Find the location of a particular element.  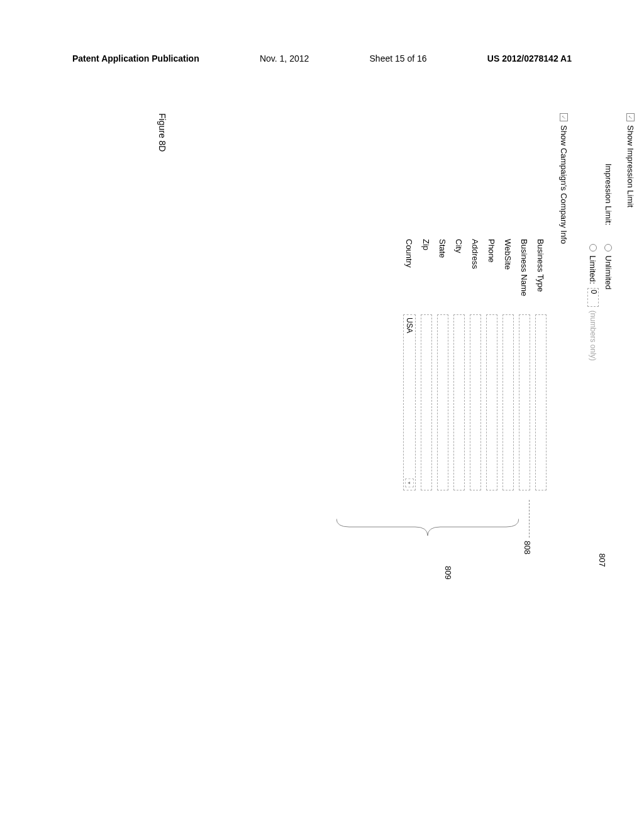

zip-label: Zip is located at coordinates (426, 277).